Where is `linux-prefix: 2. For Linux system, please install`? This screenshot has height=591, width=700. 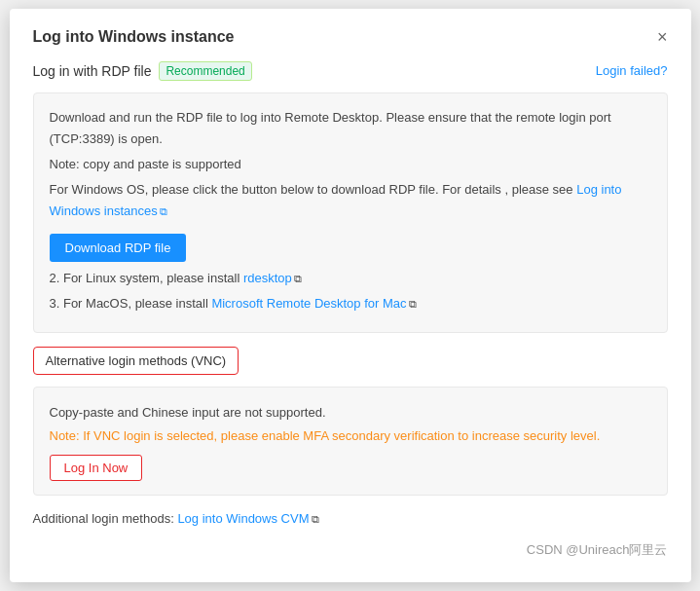 linux-prefix: 2. For Linux system, please install is located at coordinates (146, 278).